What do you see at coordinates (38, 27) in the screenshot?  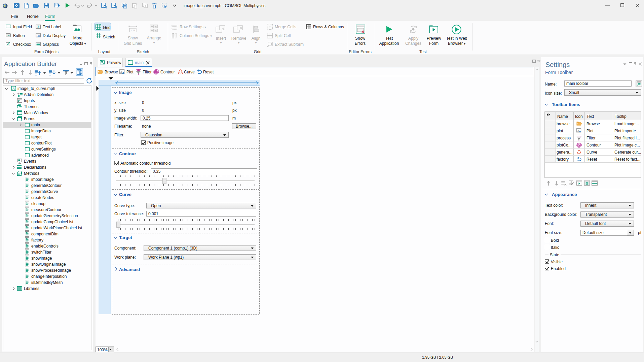 I see `svg-text: T` at bounding box center [38, 27].